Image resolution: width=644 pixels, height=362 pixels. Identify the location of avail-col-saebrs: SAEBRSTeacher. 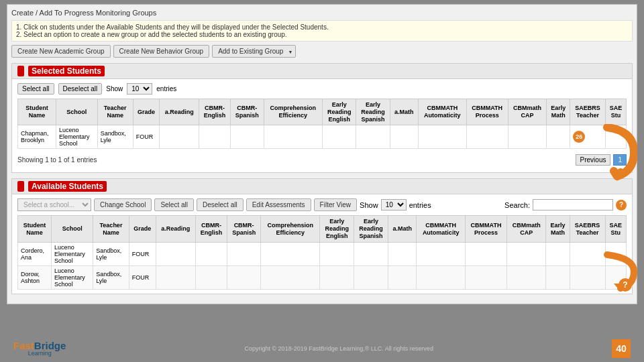
(588, 229).